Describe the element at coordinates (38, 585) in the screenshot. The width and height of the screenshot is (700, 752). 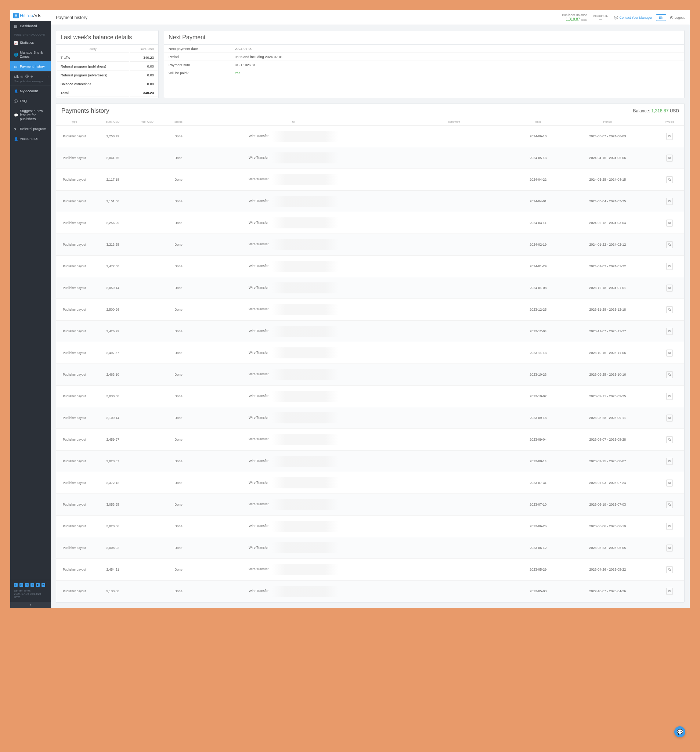
I see `youtube-icon: ▶` at that location.